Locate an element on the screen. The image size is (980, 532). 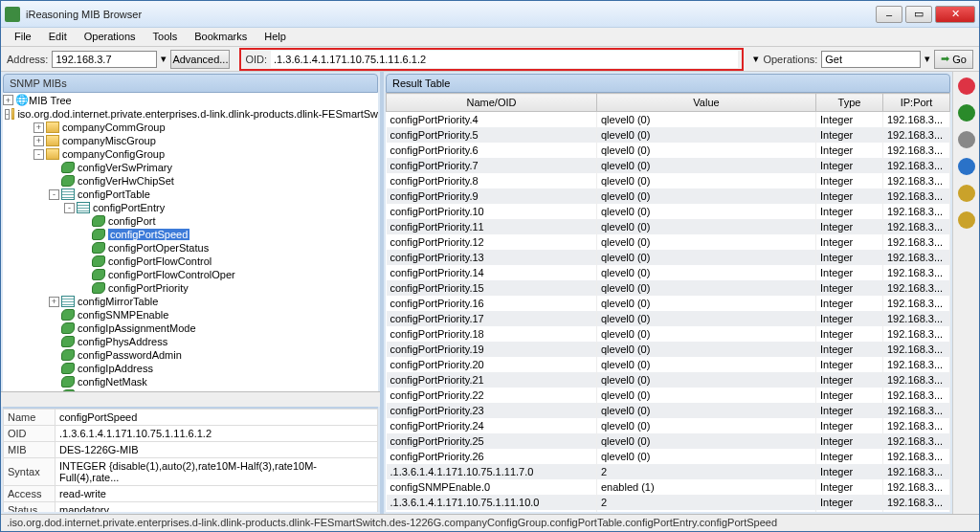
window-title: iReasoning MIB Browser is located at coordinates (451, 14).